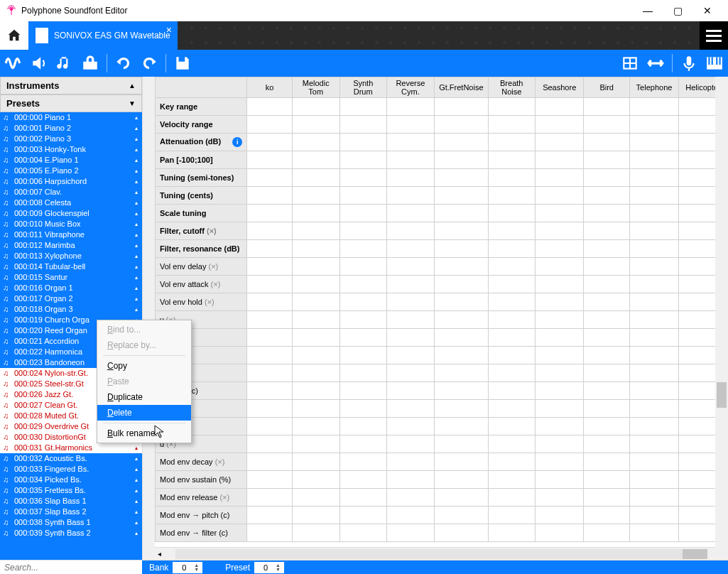 The image size is (728, 574). Describe the element at coordinates (71, 469) in the screenshot. I see `preset-item: ♫000:033 Fingered Bs.▴` at that location.